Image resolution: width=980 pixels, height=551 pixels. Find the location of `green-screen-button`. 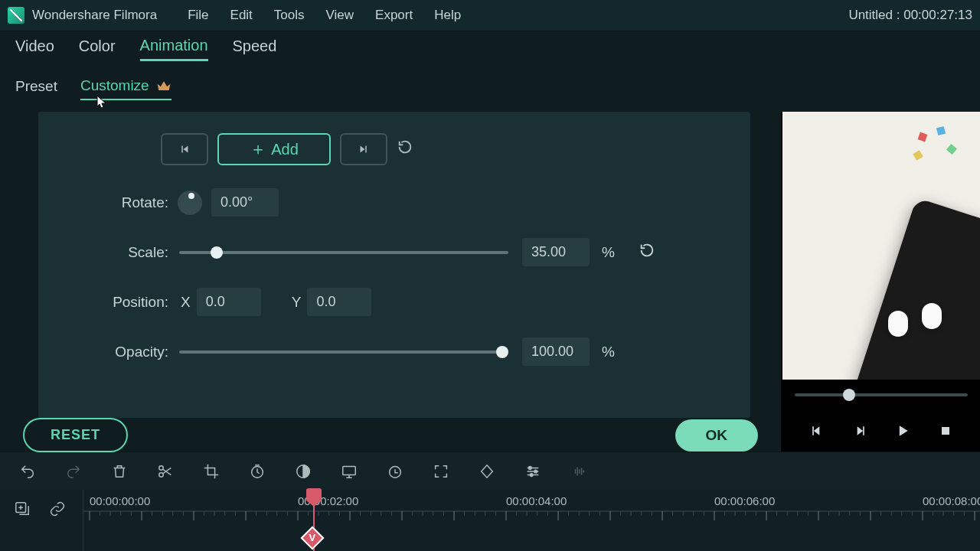

green-screen-button is located at coordinates (349, 471).